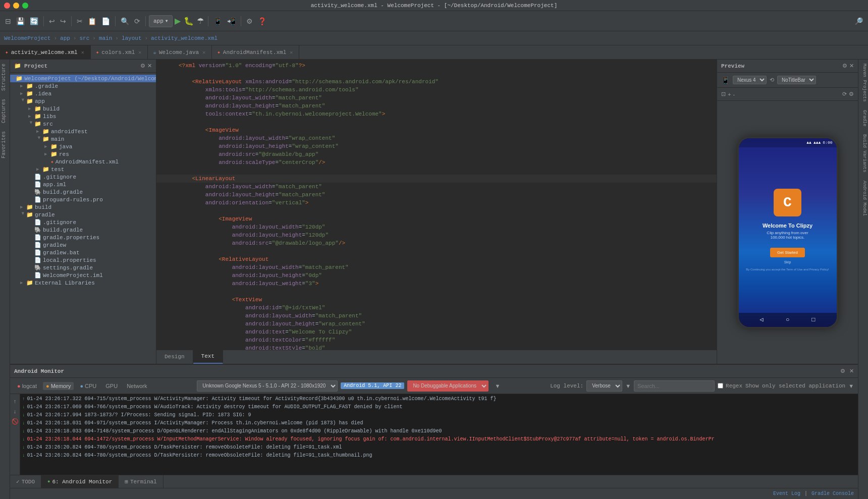 The image size is (868, 499). What do you see at coordinates (845, 94) in the screenshot?
I see `preview-refresh-btn: ⟳` at bounding box center [845, 94].